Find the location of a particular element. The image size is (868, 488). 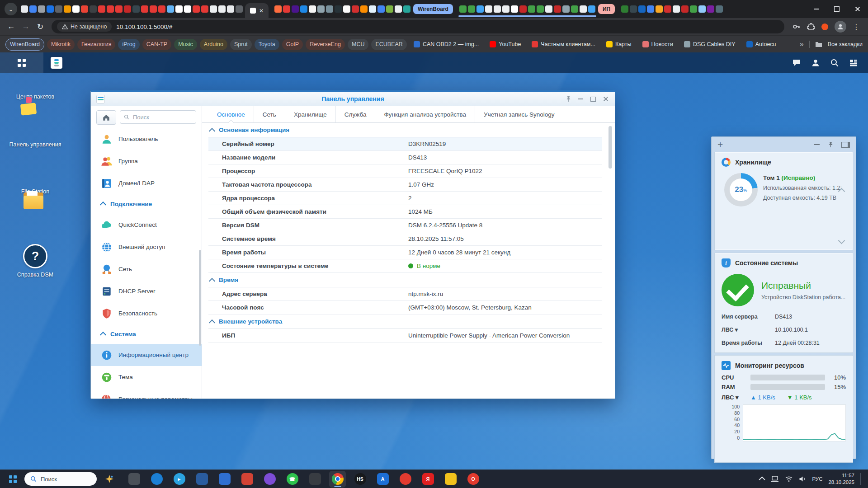

bookmark: Arduino is located at coordinates (213, 44).